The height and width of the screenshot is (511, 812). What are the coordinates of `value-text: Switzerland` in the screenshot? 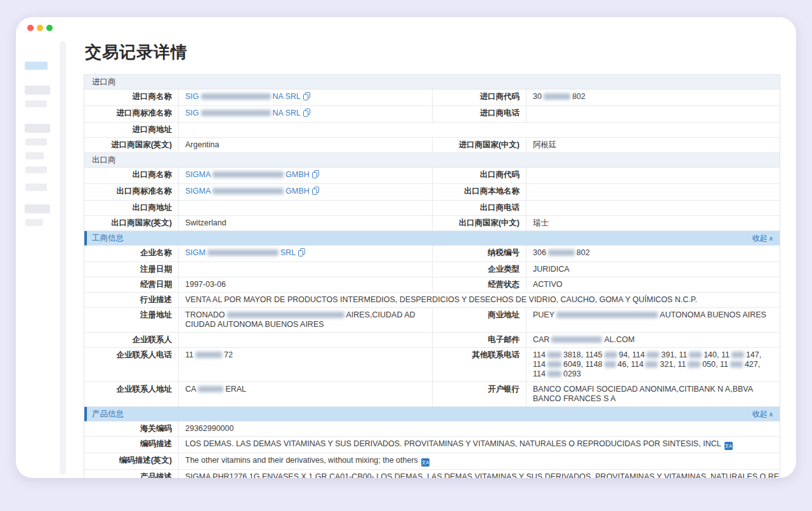 It's located at (206, 223).